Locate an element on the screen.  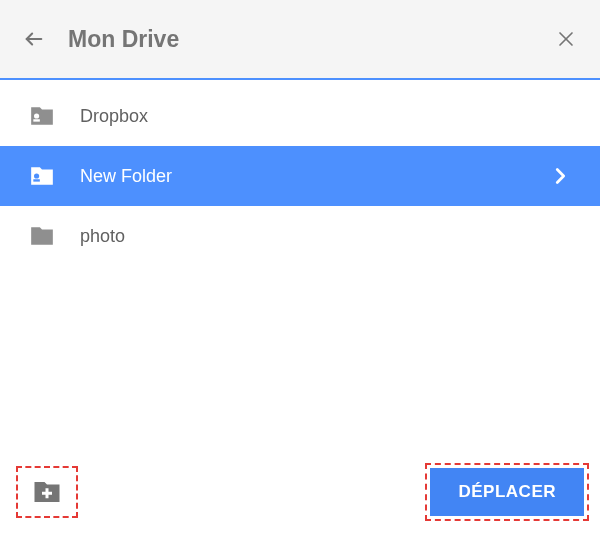
folder-item-label: Dropbox is located at coordinates (326, 116).